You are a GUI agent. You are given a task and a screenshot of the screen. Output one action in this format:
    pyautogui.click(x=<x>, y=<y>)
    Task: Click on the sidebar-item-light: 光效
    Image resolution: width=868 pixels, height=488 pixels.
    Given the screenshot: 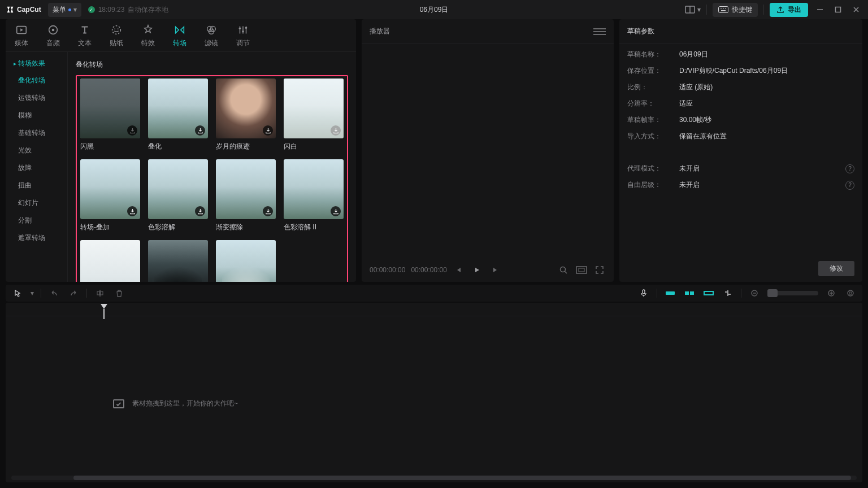 What is the action you would take?
    pyautogui.click(x=36, y=150)
    